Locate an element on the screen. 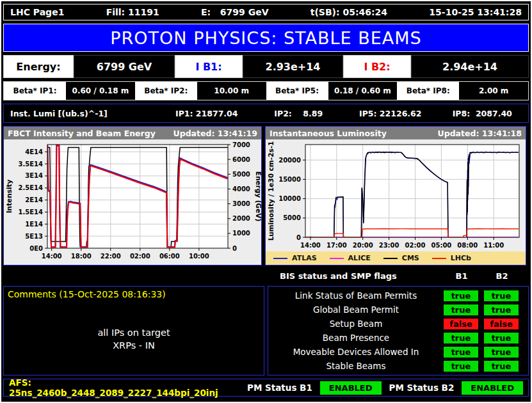 The width and height of the screenshot is (532, 403). svg-text: 1E14 is located at coordinates (34, 224).